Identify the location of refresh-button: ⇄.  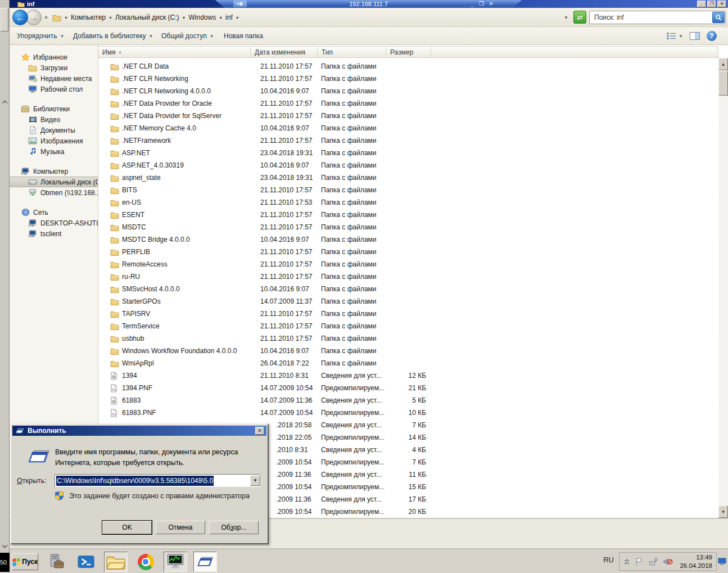
(580, 17).